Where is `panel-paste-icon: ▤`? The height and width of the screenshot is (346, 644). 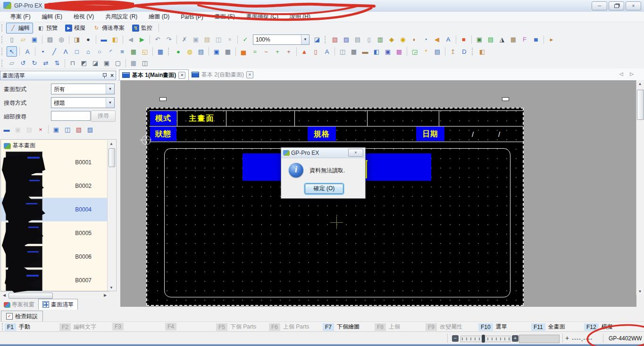
panel-paste-icon: ▤ is located at coordinates (29, 129).